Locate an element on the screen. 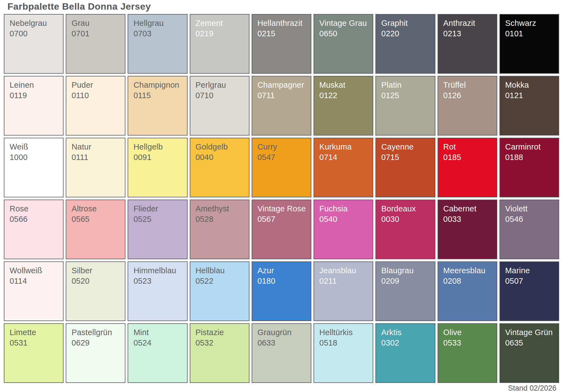 This screenshot has height=392, width=563. swatch-name: Himmelblau is located at coordinates (160, 270).